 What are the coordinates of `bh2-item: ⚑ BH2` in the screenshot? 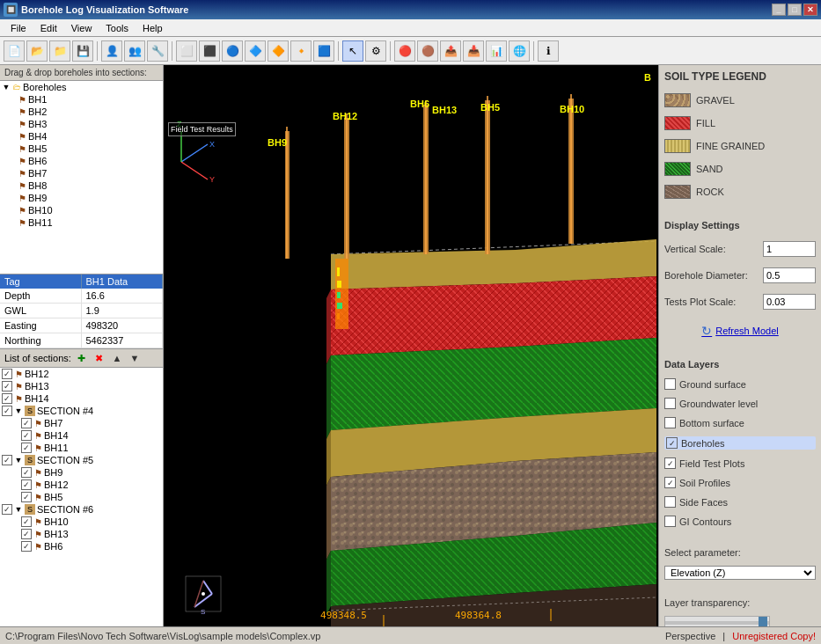 It's located at (81, 112).